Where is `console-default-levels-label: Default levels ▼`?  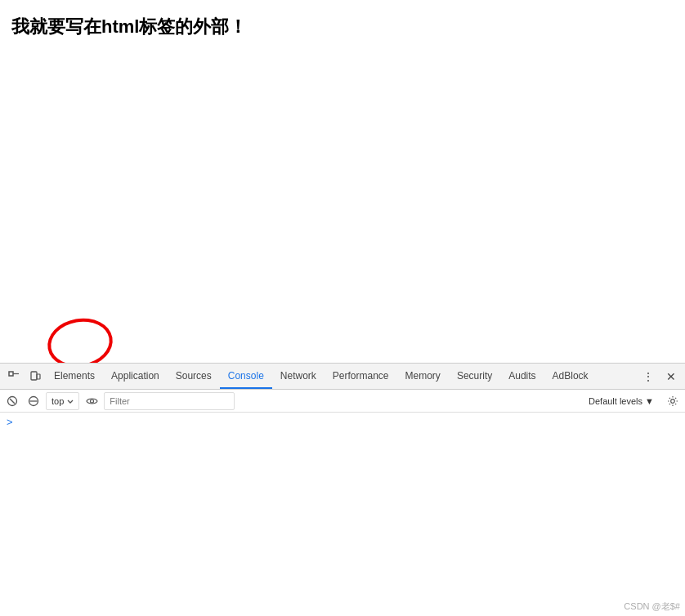
console-default-levels-label: Default levels ▼ is located at coordinates (621, 401).